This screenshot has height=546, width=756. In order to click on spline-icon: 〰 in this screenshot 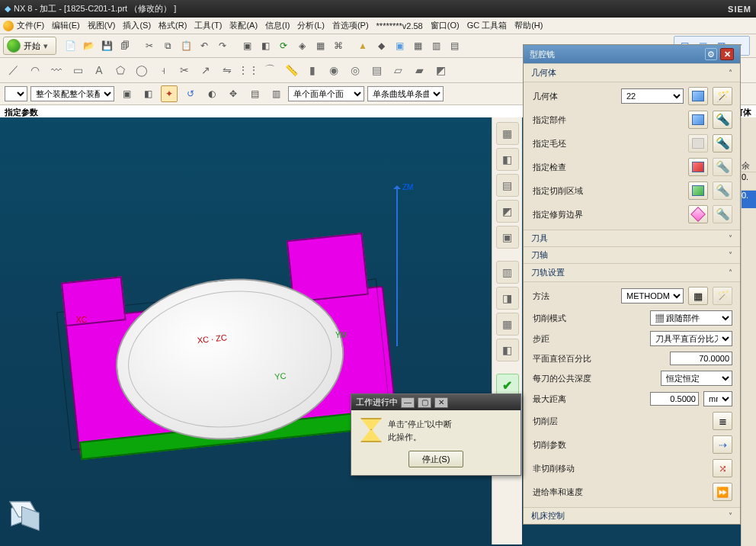, I will do `click(56, 70)`.